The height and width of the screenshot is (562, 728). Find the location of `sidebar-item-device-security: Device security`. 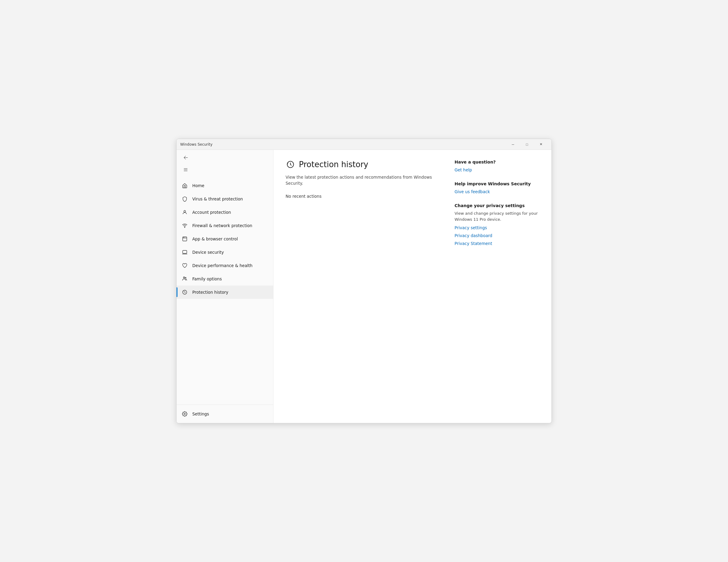

sidebar-item-device-security: Device security is located at coordinates (225, 252).